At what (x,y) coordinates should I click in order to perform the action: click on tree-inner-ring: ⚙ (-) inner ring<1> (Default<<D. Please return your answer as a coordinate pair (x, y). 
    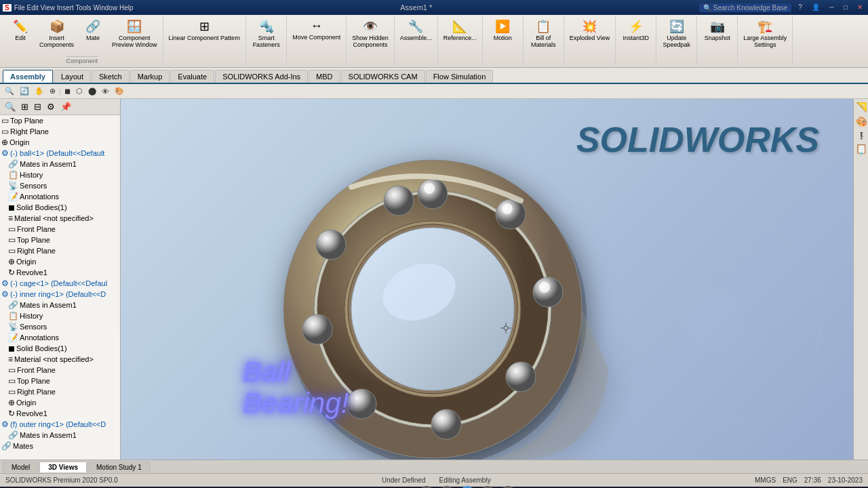
    Looking at the image, I should click on (60, 294).